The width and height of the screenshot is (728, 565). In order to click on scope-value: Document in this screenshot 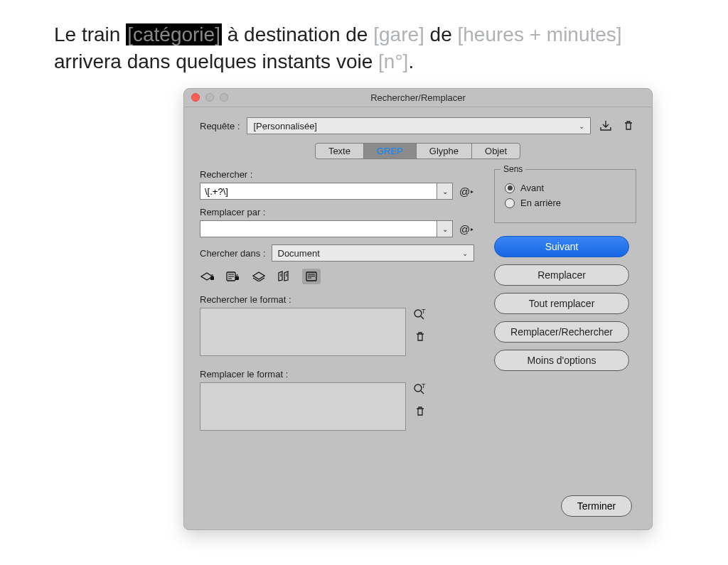, I will do `click(299, 253)`.